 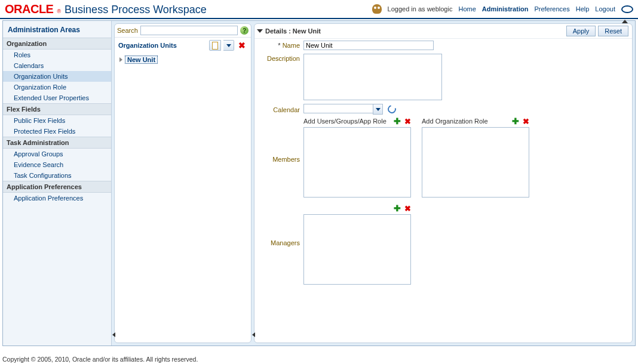 What do you see at coordinates (57, 187) in the screenshot?
I see `sidebar-group-application-preferences: Application Preferences` at bounding box center [57, 187].